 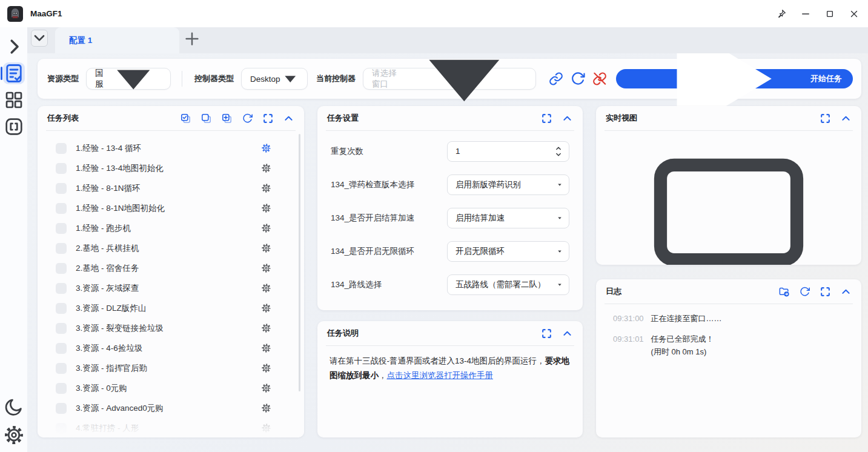 What do you see at coordinates (171, 188) in the screenshot?
I see `task-row: 1.经验 - 8-1N循环` at bounding box center [171, 188].